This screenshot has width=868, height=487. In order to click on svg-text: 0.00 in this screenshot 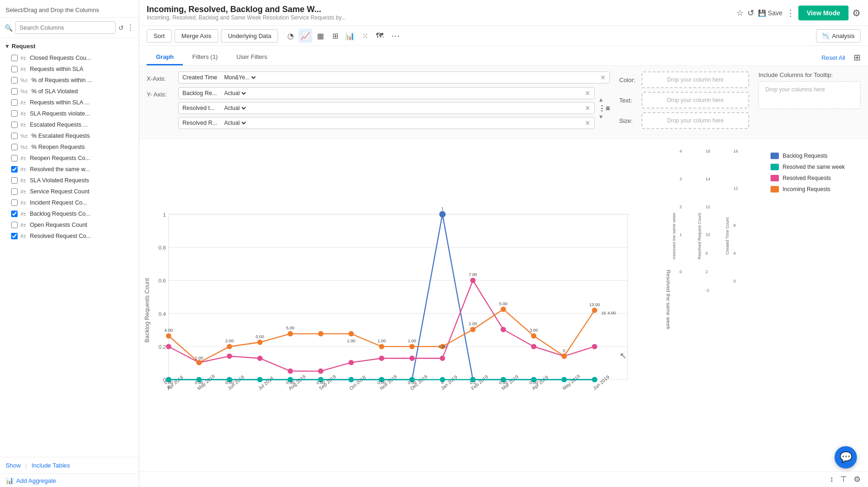, I will do `click(412, 383)`.